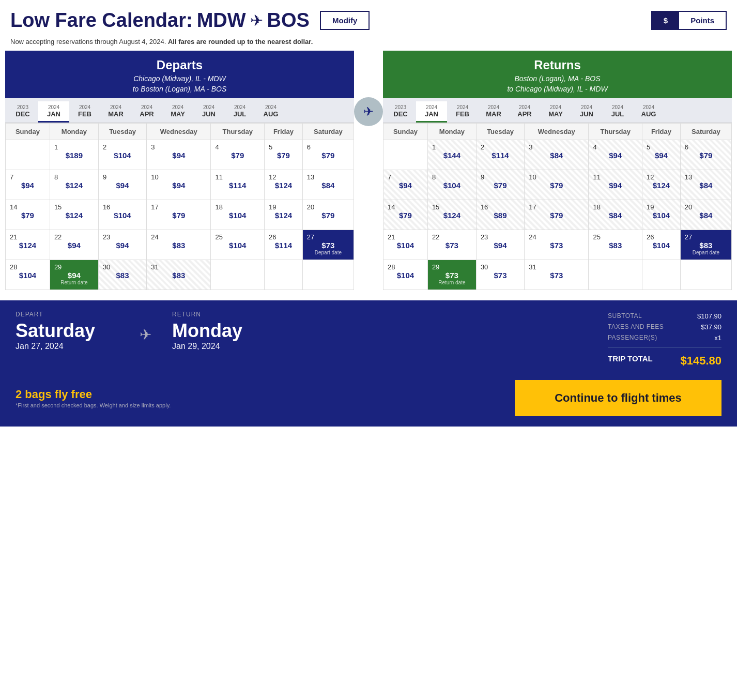 This screenshot has width=737, height=700. What do you see at coordinates (618, 398) in the screenshot?
I see `continue-button: Continue to flight times` at bounding box center [618, 398].